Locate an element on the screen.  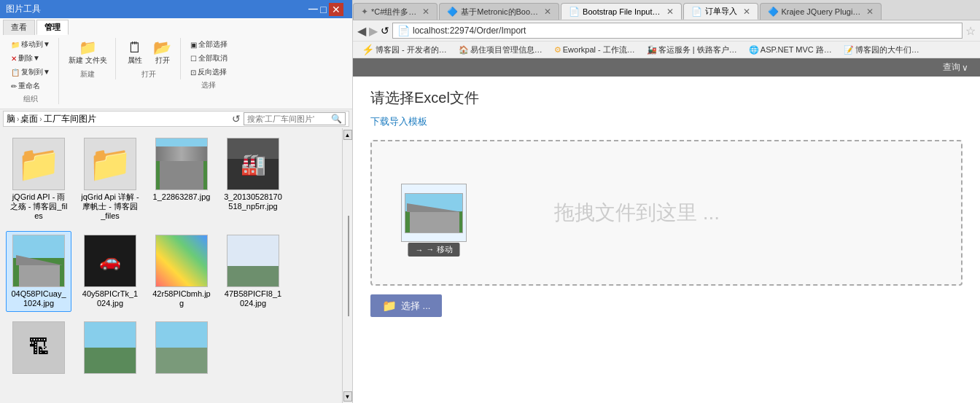
list-item: 42r58PICbmh.jpg is located at coordinates (182, 271).